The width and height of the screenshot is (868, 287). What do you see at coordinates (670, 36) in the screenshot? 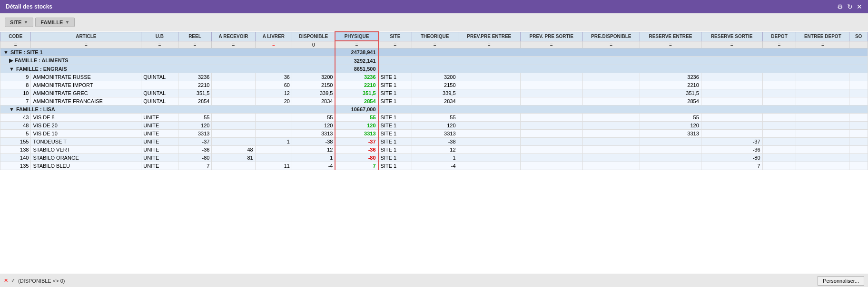
I see `col-header-resent: RESERVE ENTREE` at bounding box center [670, 36].